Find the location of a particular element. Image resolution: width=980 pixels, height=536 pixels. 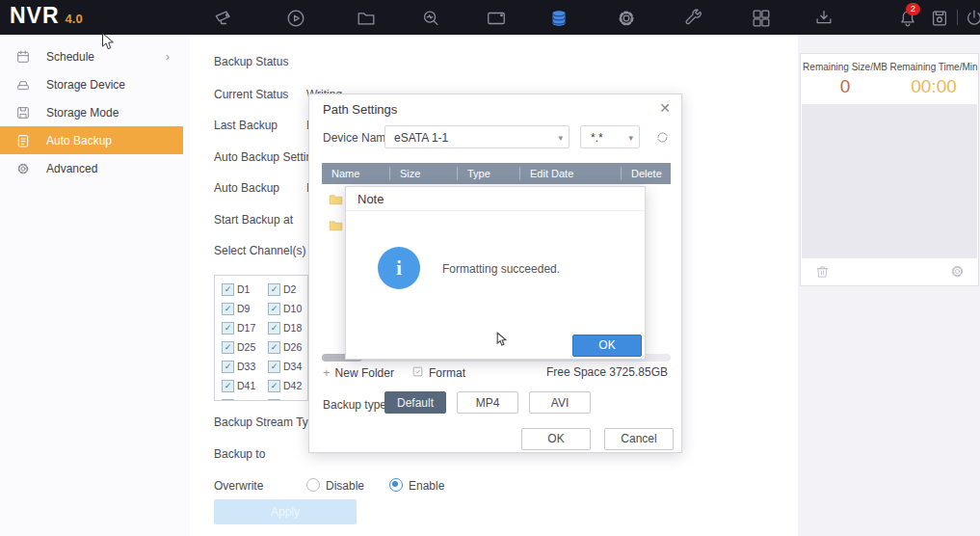

overwrite-disable-radio is located at coordinates (313, 485).